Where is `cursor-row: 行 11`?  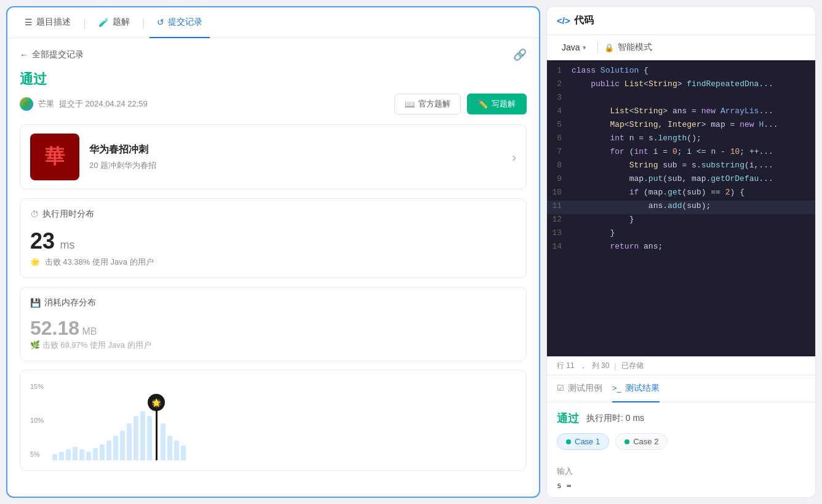
cursor-row: 行 11 is located at coordinates (566, 366).